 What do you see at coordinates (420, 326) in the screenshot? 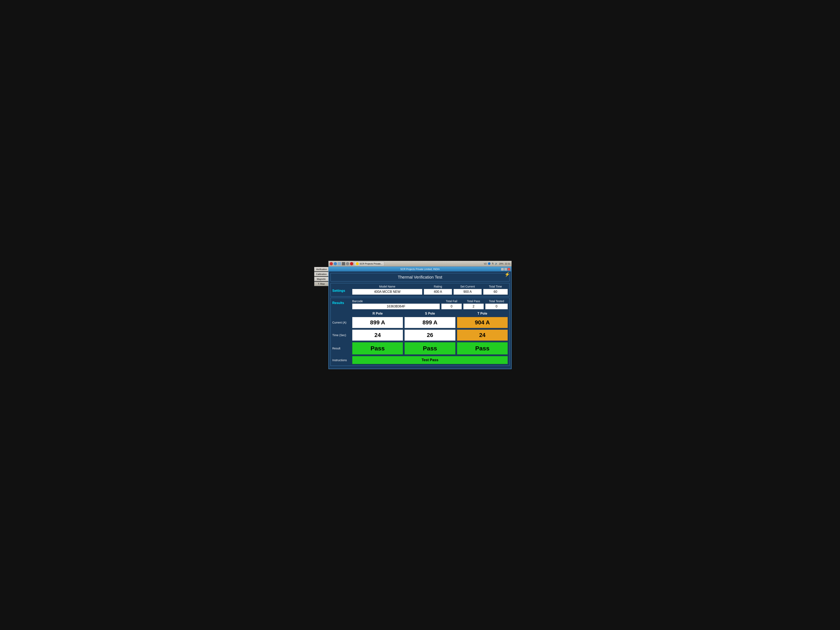
I see `main-content: Settings Model Name Rating Set Current T…` at bounding box center [420, 326].